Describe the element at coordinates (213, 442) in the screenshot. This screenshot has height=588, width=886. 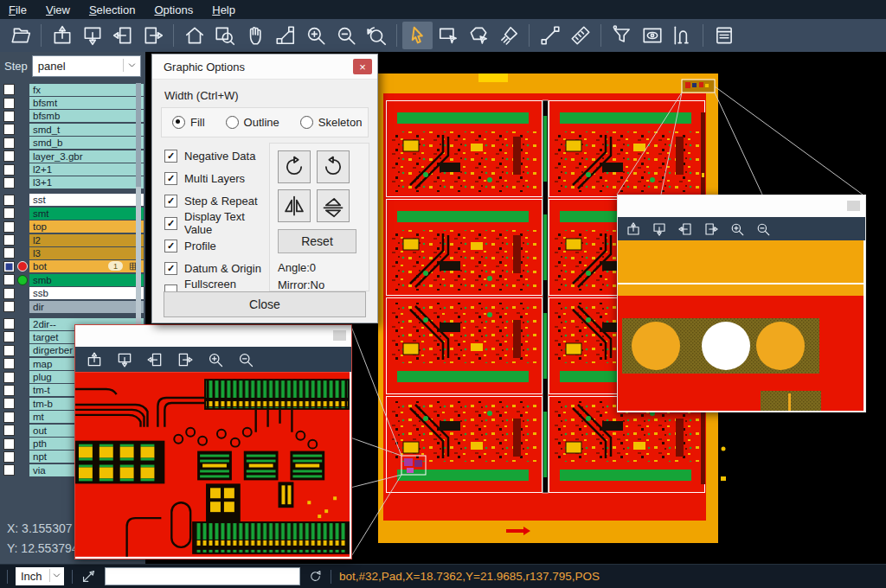
I see `magnifier-window-detail` at that location.